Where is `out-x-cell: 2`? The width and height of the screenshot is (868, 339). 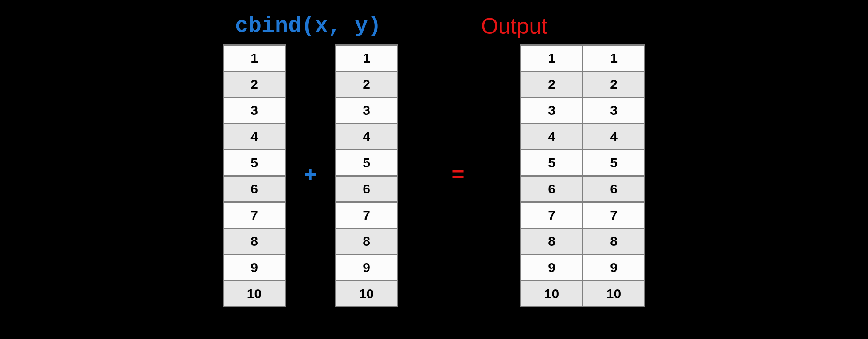
out-x-cell: 2 is located at coordinates (552, 84).